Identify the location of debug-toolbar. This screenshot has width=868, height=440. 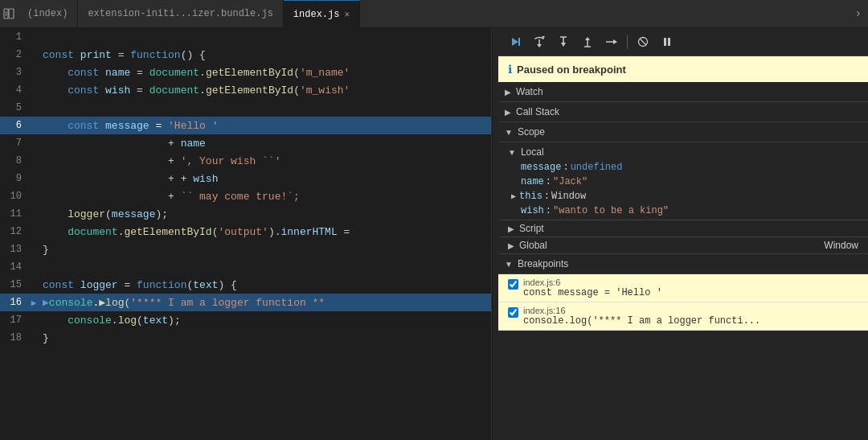
(683, 42).